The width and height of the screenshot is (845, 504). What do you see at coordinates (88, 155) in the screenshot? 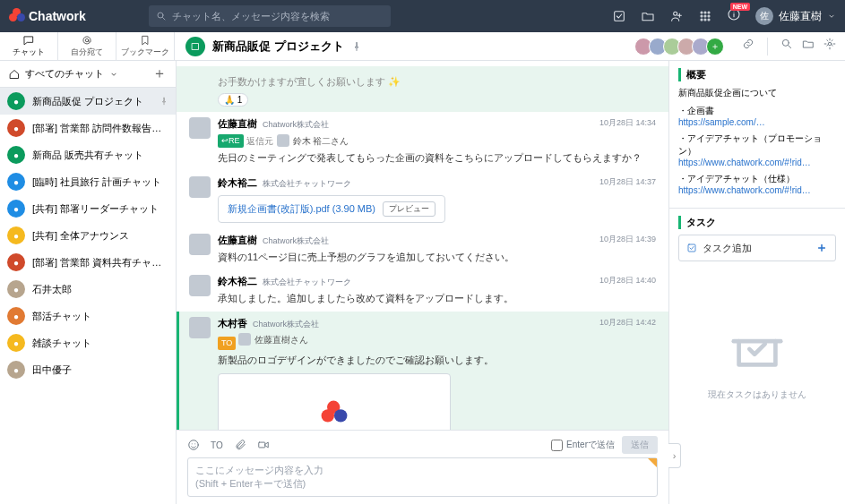
I see `sidebar-item: ● 新商品 販売共有チャット` at bounding box center [88, 155].